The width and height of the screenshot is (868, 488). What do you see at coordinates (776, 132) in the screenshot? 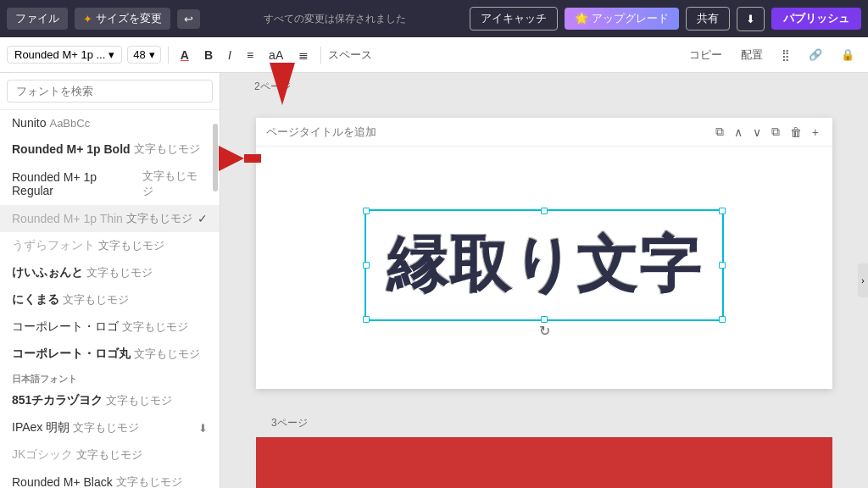
I see `page-duplicate-button: ⧉` at bounding box center [776, 132].